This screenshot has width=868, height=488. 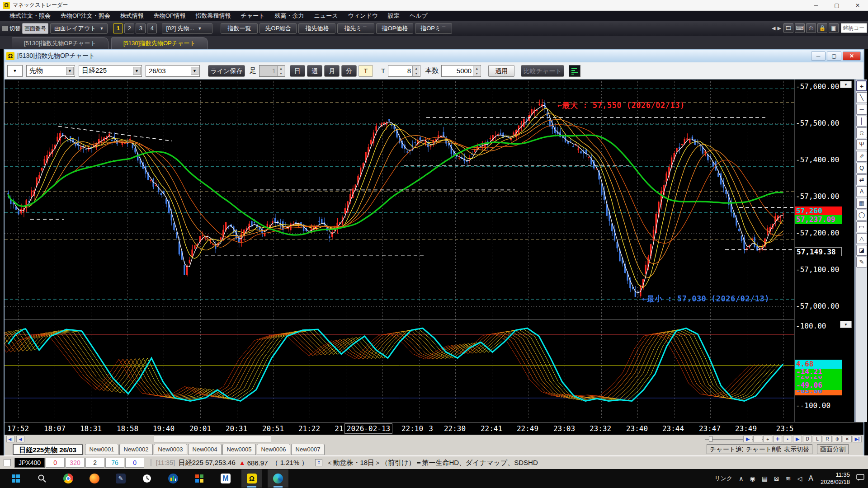 What do you see at coordinates (711, 439) in the screenshot?
I see `zoom-slider-thumb` at bounding box center [711, 439].